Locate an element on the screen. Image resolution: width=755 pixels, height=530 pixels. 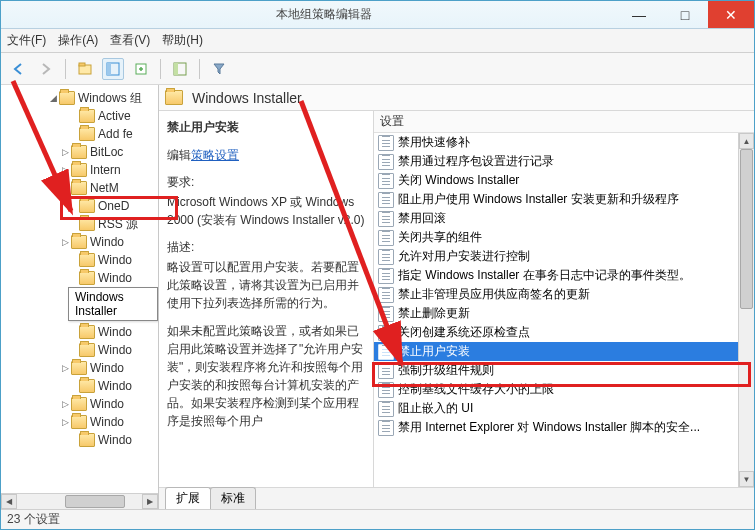
close-button: ✕ is located at coordinates (731, 14).